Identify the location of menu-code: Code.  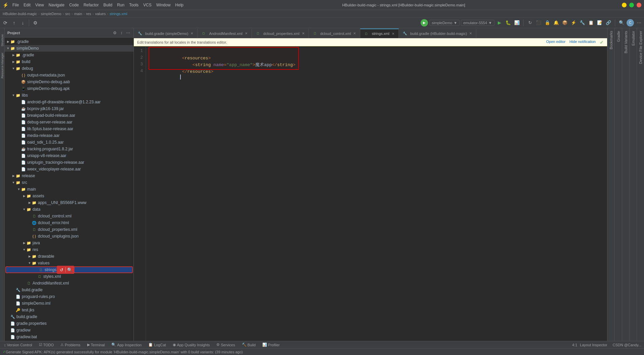
(74, 5).